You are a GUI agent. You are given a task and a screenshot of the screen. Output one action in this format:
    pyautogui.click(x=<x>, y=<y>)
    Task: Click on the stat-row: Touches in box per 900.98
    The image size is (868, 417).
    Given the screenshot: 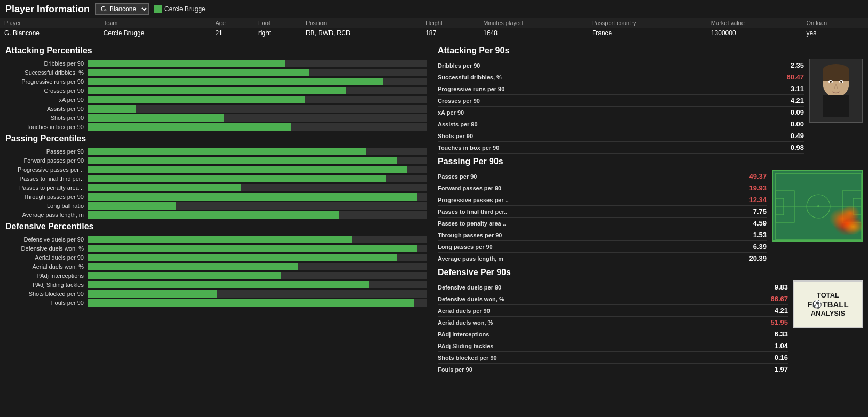 What is the action you would take?
    pyautogui.click(x=621, y=148)
    